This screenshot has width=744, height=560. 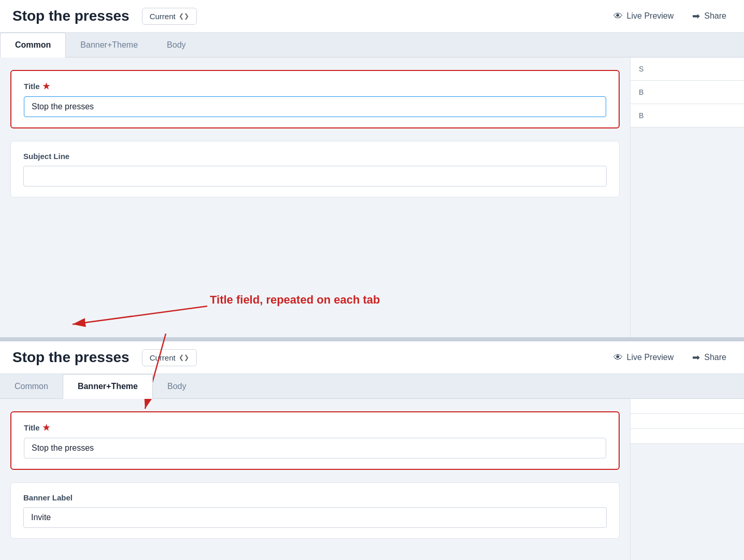 I want to click on chevron-down-icon-bottom: ❮❯, so click(x=184, y=357).